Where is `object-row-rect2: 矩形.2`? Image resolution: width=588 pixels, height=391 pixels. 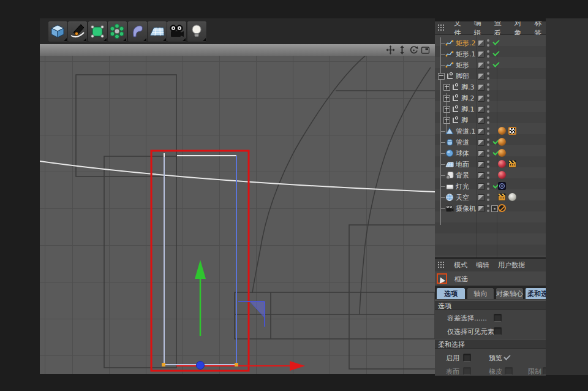
object-row-rect2: 矩形.2 is located at coordinates (490, 43).